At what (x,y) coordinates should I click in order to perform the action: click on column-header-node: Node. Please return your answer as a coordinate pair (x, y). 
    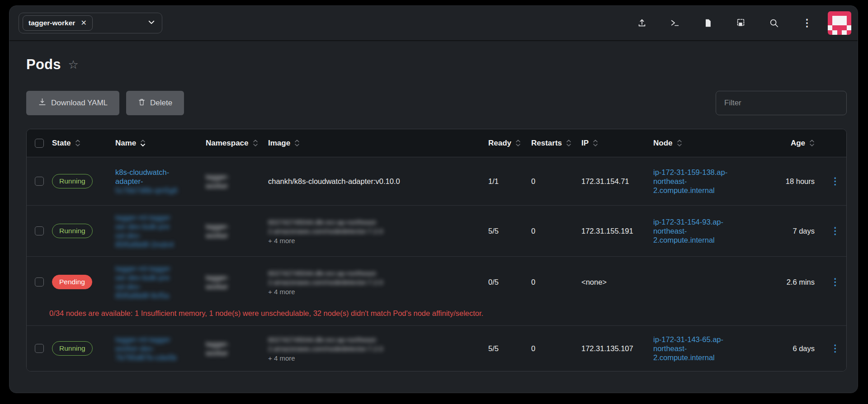
    Looking at the image, I should click on (708, 143).